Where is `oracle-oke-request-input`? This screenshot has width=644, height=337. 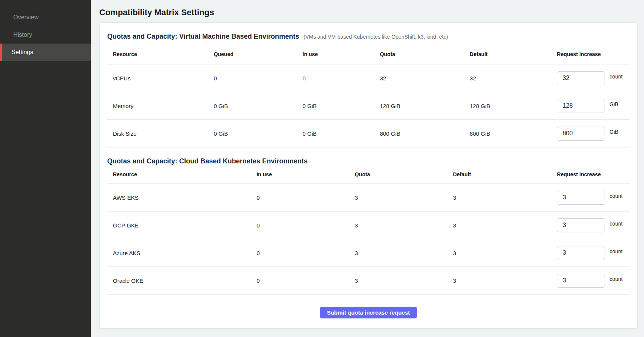
oracle-oke-request-input is located at coordinates (581, 281).